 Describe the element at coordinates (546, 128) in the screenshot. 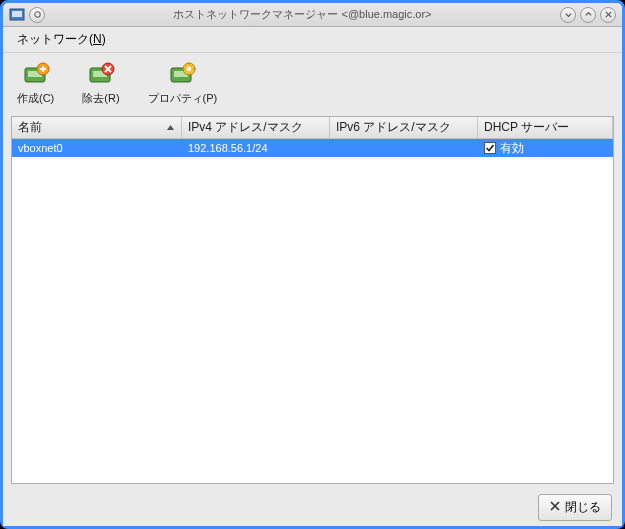

I see `column-header-dhcp: DHCP サーバー` at that location.